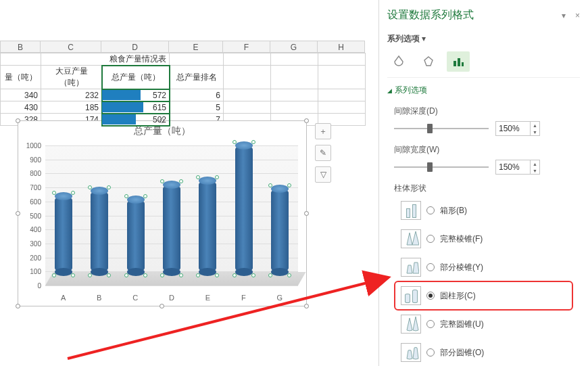  I want to click on chart-styles-button: ✎, so click(323, 153).